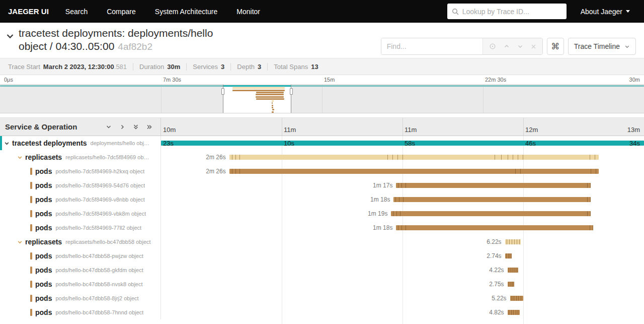 This screenshot has height=324, width=644. Describe the element at coordinates (432, 46) in the screenshot. I see `find-input` at that location.